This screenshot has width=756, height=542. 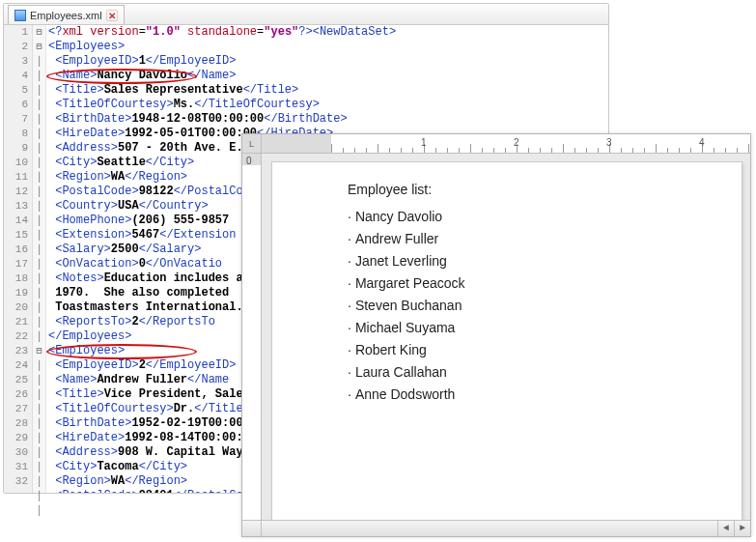 I want to click on ruler-row: L 1234, so click(x=496, y=144).